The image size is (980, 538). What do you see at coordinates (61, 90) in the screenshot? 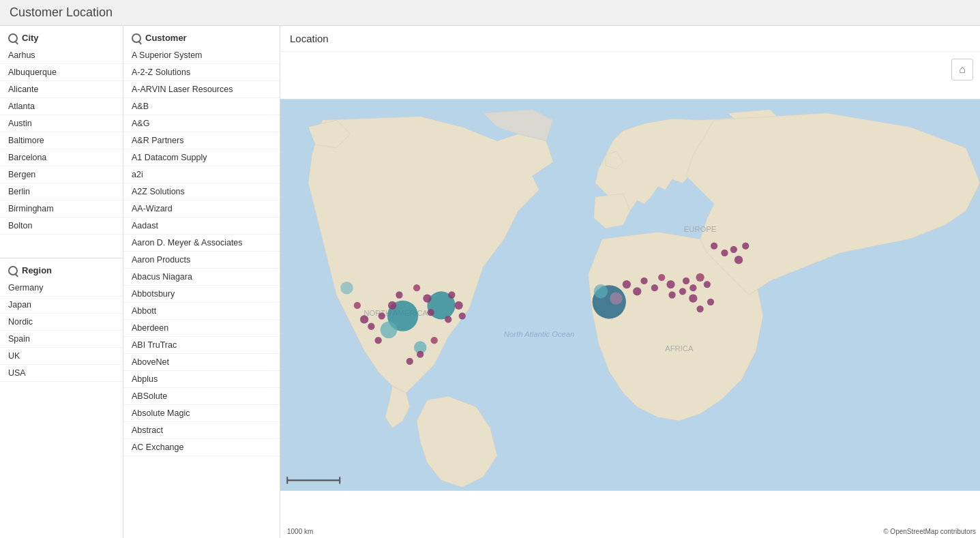
I see `city-list-item: Alicante` at bounding box center [61, 90].